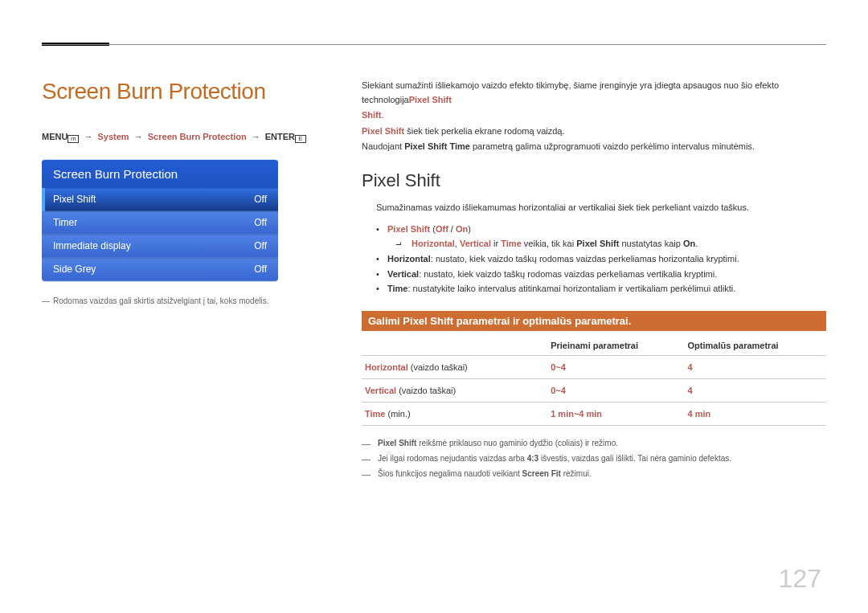 The image size is (868, 613). I want to click on row-label: Side Grey, so click(74, 269).